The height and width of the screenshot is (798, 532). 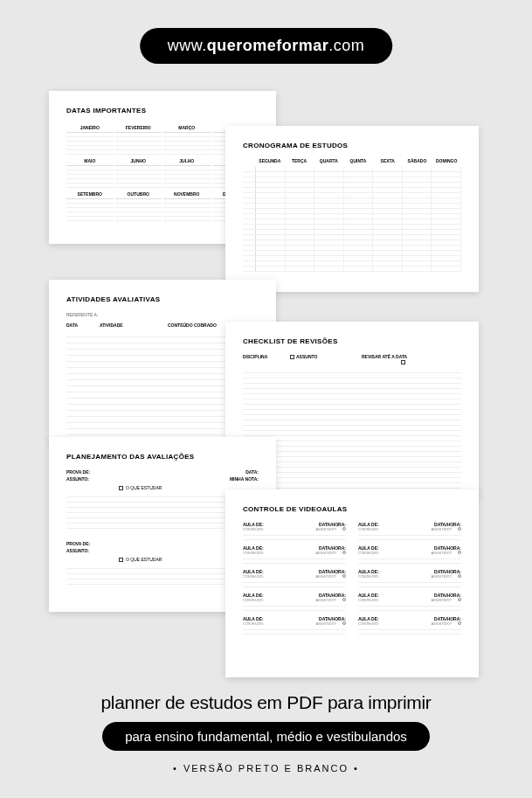 What do you see at coordinates (381, 359) in the screenshot?
I see `col-header: REVISAR ATÉ A DATA` at bounding box center [381, 359].